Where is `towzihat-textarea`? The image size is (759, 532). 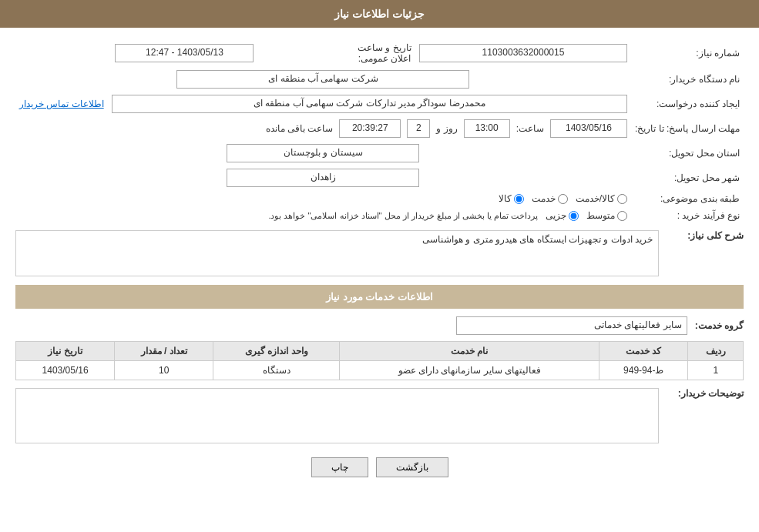
towzihat-textarea is located at coordinates (338, 416).